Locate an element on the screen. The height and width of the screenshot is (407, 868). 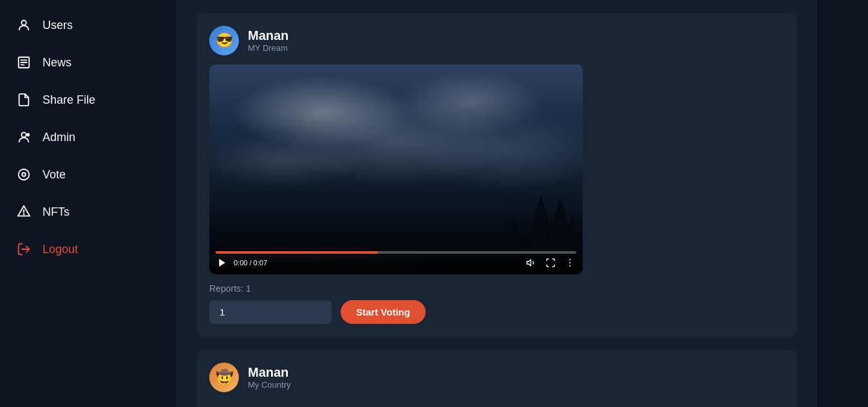
sidebar-item-news-label: News is located at coordinates (57, 63).